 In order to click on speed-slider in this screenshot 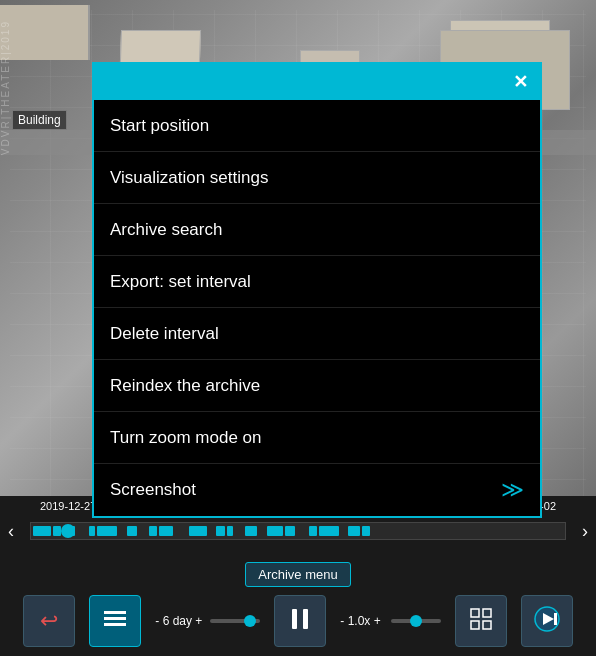, I will do `click(416, 621)`.